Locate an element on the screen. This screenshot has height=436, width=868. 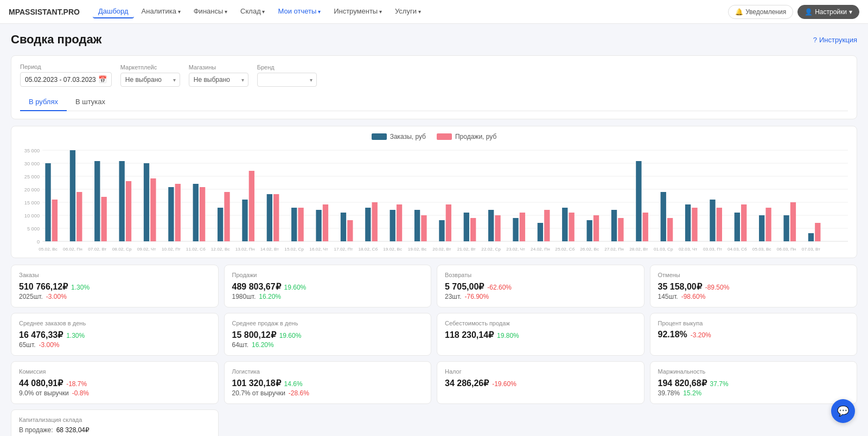
svg-text: 04.03, Сб is located at coordinates (737, 249).